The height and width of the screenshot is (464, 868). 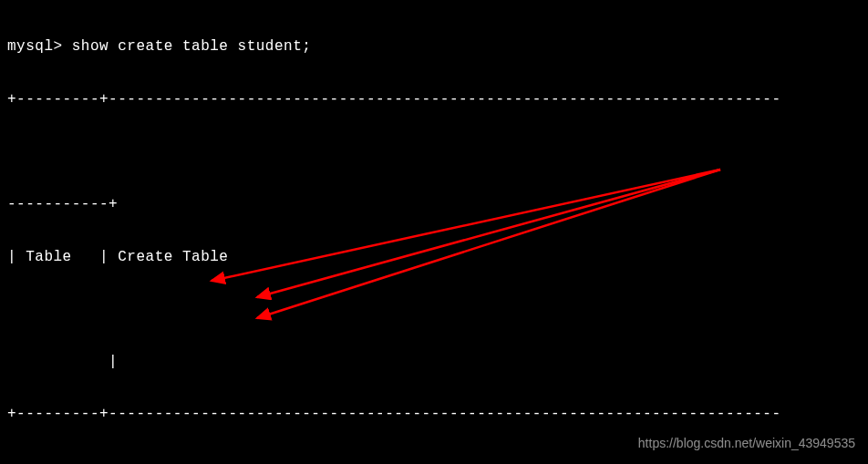 I want to click on table-header-end: |, so click(x=434, y=363).